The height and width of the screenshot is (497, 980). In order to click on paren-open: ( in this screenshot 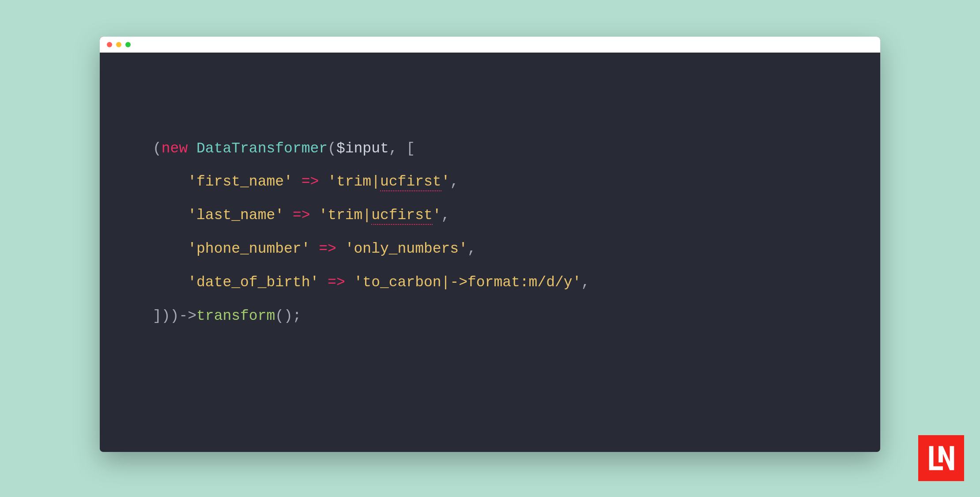, I will do `click(157, 148)`.